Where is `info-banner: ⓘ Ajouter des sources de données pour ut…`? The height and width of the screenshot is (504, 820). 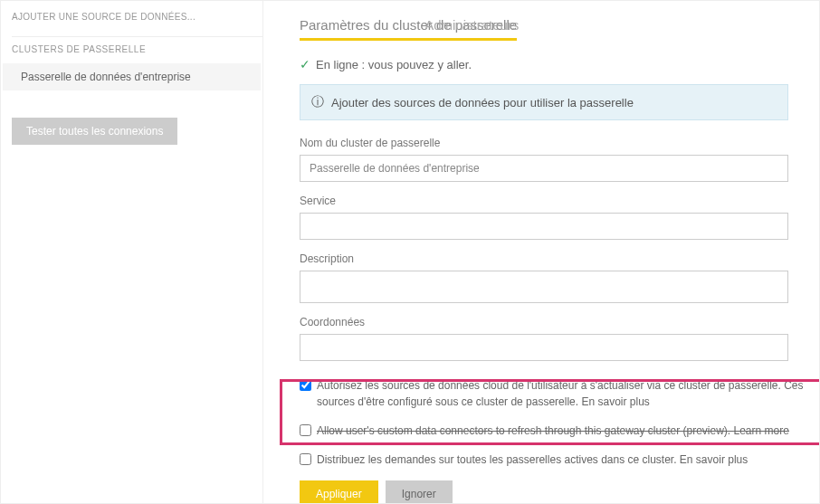 info-banner: ⓘ Ajouter des sources de données pour ut… is located at coordinates (544, 102).